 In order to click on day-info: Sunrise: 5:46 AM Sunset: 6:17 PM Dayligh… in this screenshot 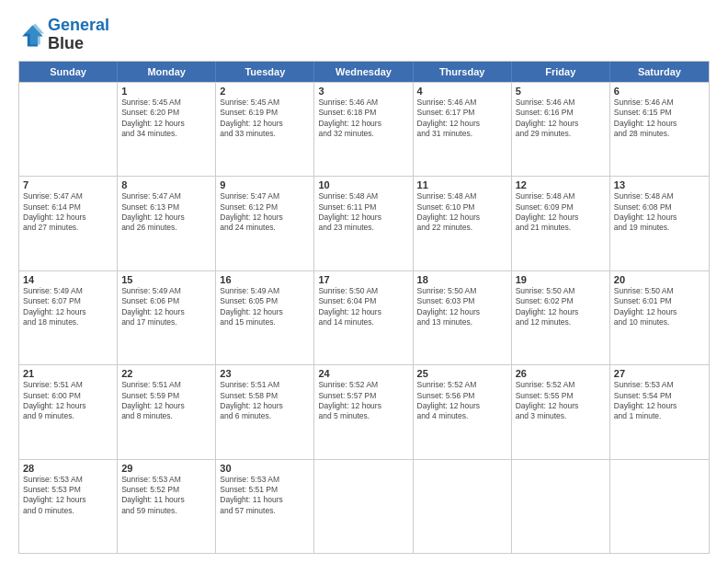, I will do `click(462, 119)`.